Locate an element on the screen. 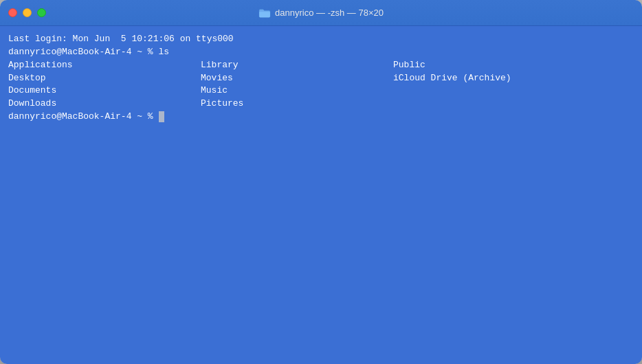 The width and height of the screenshot is (642, 364). ls-applications: Applications is located at coordinates (104, 66).